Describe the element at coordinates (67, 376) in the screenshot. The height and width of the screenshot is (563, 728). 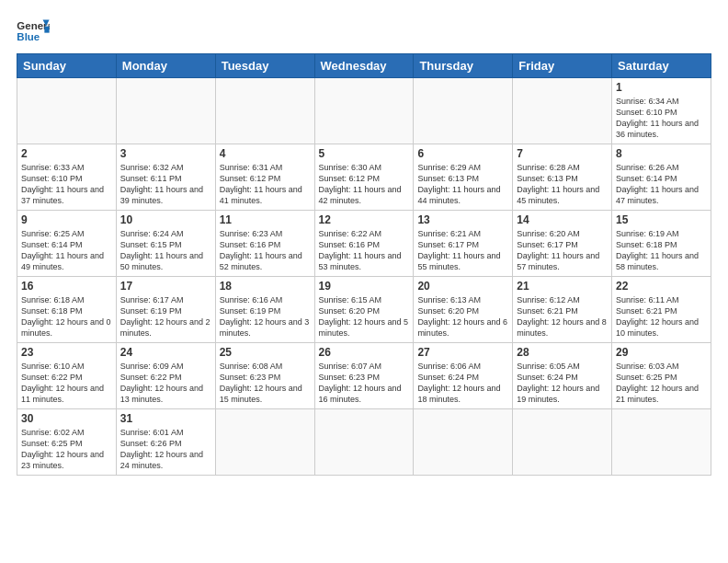
I see `calendar-cell: 23Sunrise: 6:10 AM Sunset: 6:22 PM Dayli…` at that location.